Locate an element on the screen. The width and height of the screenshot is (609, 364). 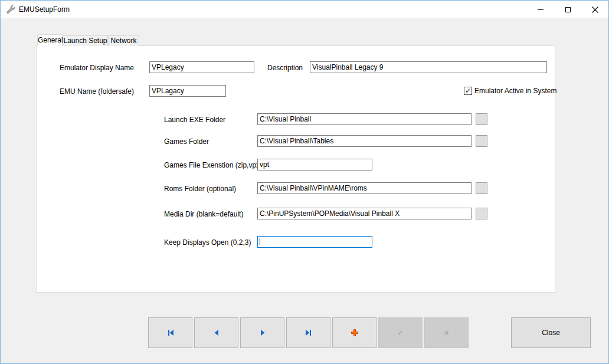
emu-name-label: EMU Name (foldersafe) is located at coordinates (97, 91).